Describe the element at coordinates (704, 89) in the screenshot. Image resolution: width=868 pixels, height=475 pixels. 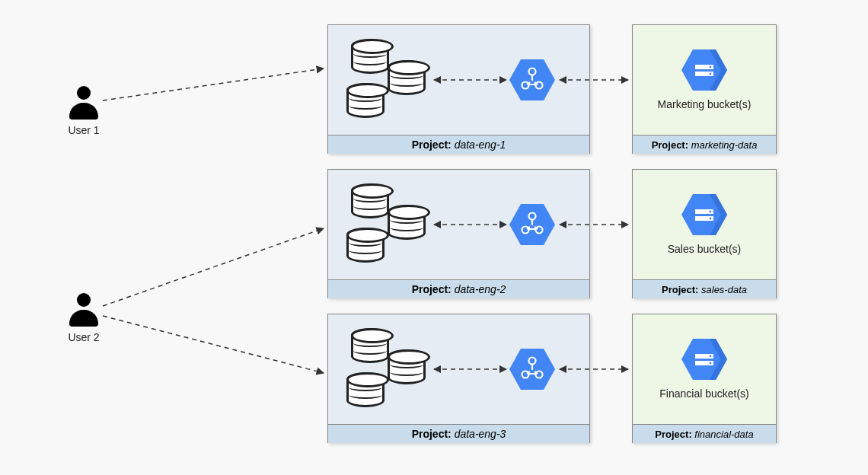
I see `bucket-box-1: Marketing bucket(s) Project: marketing-d…` at that location.